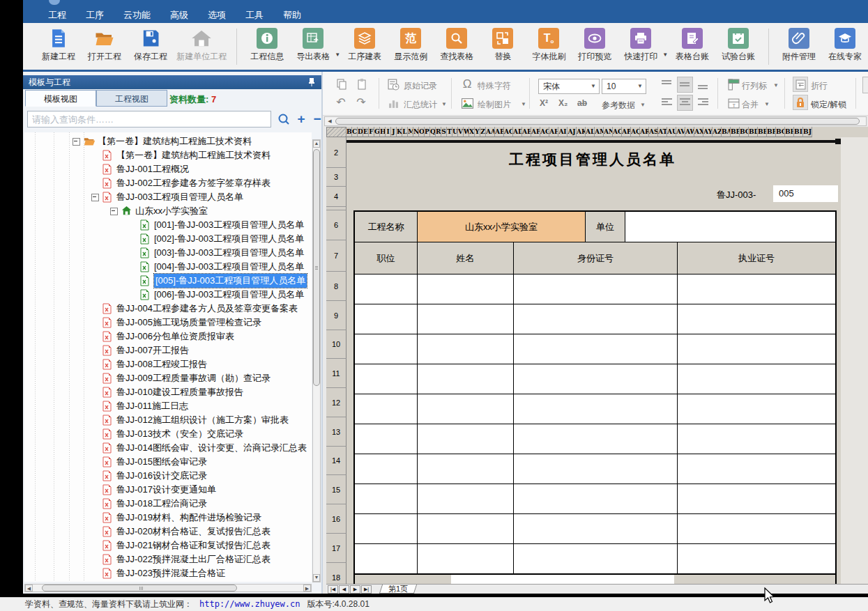 Image resolution: width=868 pixels, height=611 pixels. Describe the element at coordinates (341, 102) in the screenshot. I see `undo-icon: ↶` at that location.